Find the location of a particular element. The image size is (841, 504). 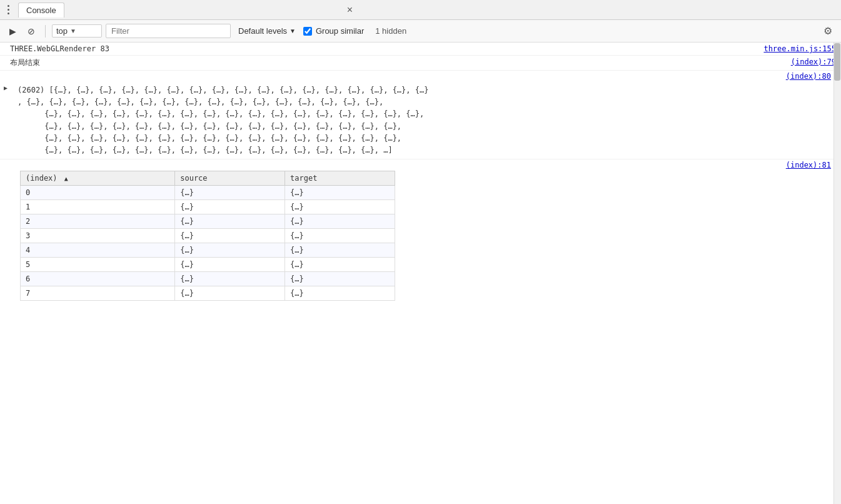

log-source-webgl: three.min.js:155 is located at coordinates (800, 49).